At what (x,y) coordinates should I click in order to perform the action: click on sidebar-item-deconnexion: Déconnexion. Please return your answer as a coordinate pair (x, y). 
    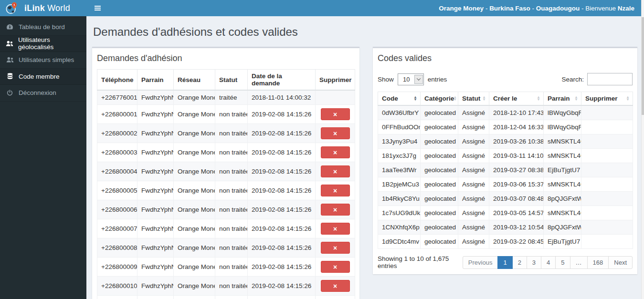
    Looking at the image, I should click on (43, 93).